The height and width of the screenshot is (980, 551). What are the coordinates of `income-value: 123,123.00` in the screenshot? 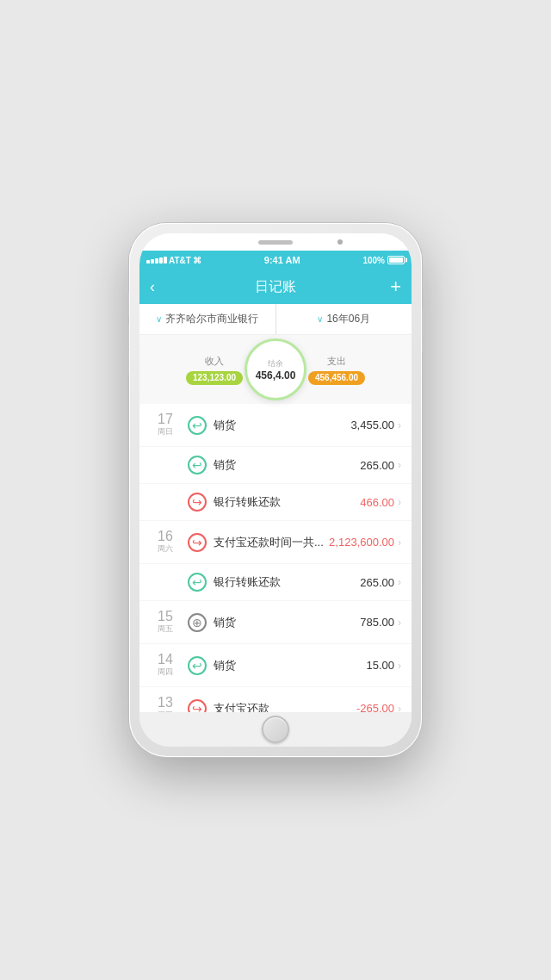 It's located at (214, 377).